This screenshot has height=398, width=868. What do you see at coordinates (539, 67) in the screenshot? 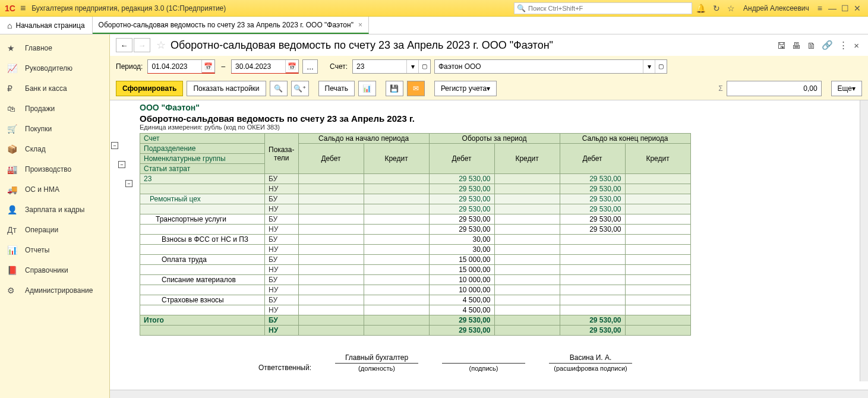
I see `org-input` at bounding box center [539, 67].